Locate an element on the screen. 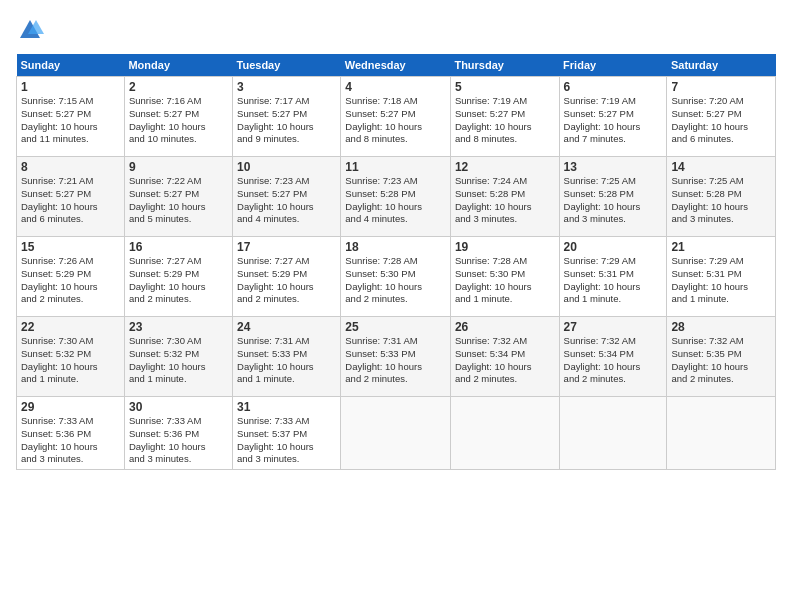 Image resolution: width=792 pixels, height=612 pixels. day-info: Sunrise: 7:23 AM Sunset: 5:28 PM Dayligh… is located at coordinates (396, 200).